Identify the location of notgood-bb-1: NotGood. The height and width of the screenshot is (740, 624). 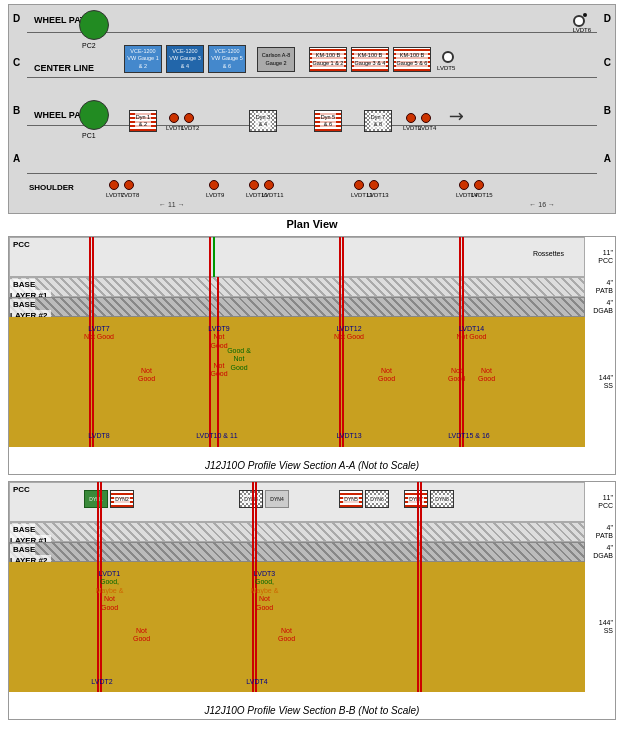
(142, 636).